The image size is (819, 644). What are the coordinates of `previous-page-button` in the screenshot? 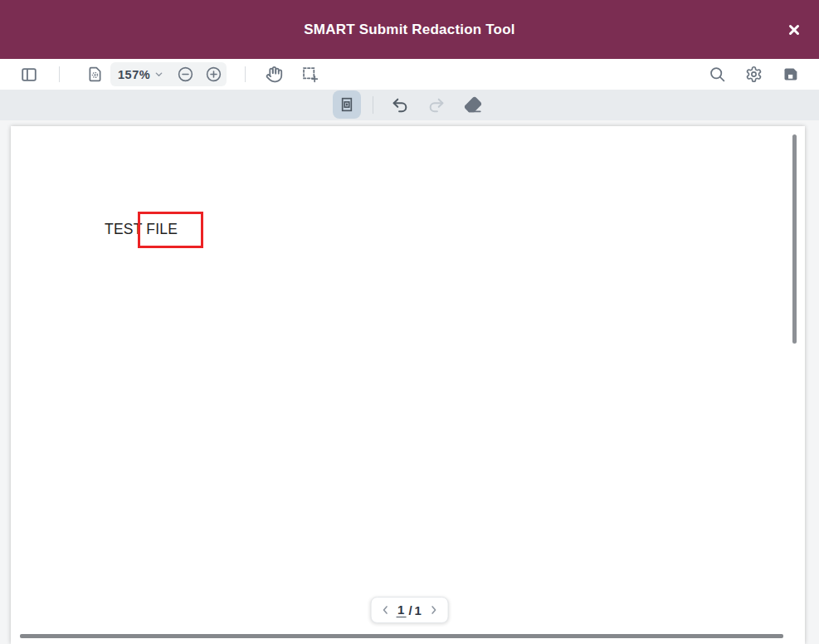 It's located at (385, 610).